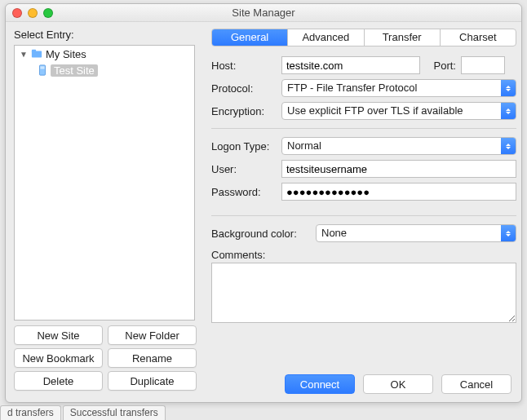  What do you see at coordinates (476, 384) in the screenshot?
I see `cancel-button: Cancel` at bounding box center [476, 384].